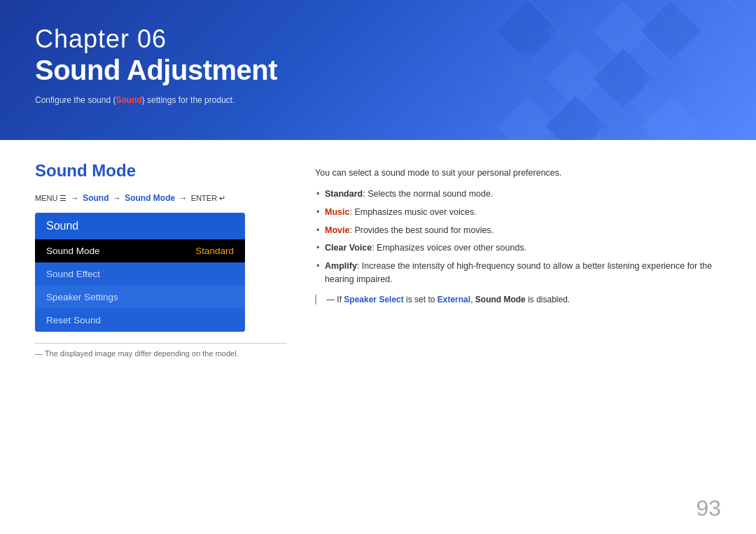 The height and width of the screenshot is (534, 756). Describe the element at coordinates (518, 273) in the screenshot. I see `text-amplify: : Increase the intensity of high-frequen…` at that location.